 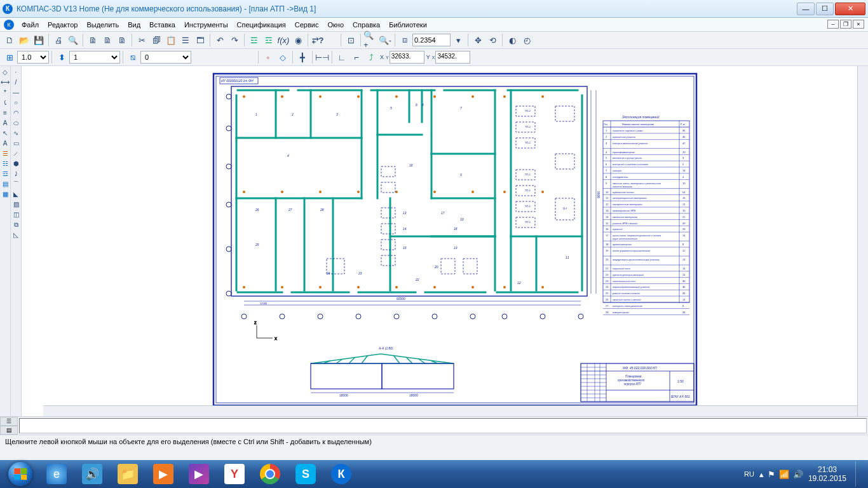 I want to click on snap-icon: ⊞, so click(x=10, y=57).